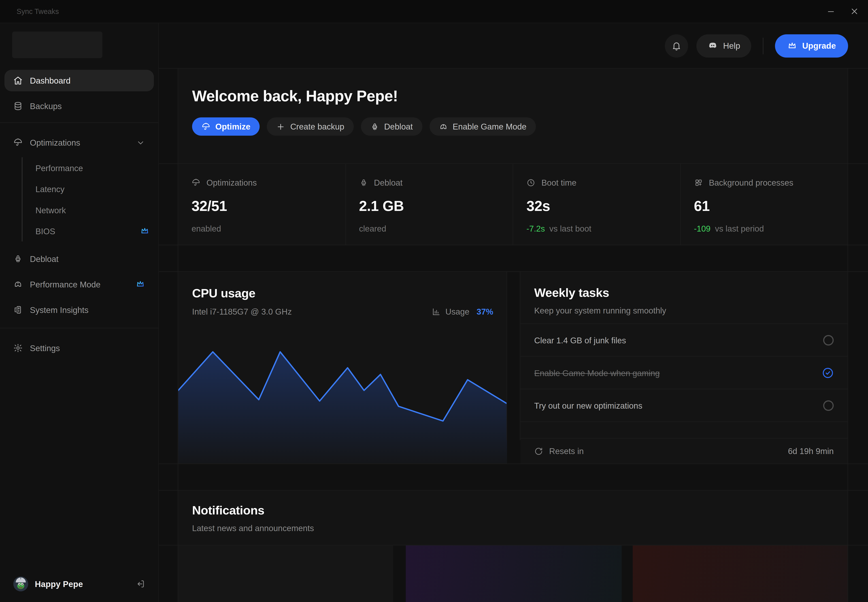 This screenshot has height=602, width=868. I want to click on sidebar-subitem-latency: Latency, so click(88, 189).